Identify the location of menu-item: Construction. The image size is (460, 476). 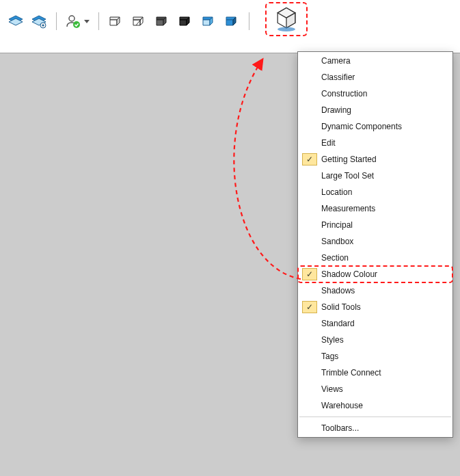
(375, 94).